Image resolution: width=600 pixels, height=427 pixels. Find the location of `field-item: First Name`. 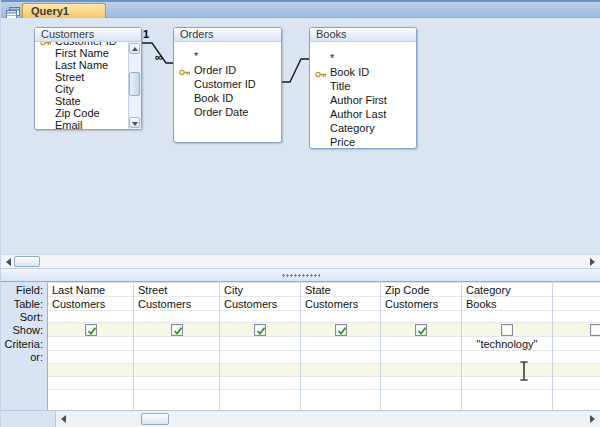

field-item: First Name is located at coordinates (82, 53).